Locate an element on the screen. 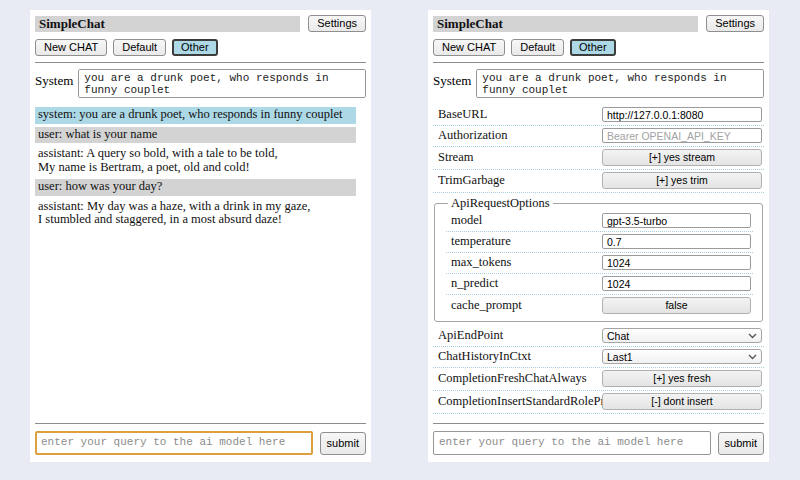 This screenshot has width=800, height=480. setting-row-baseurl: BaseURL is located at coordinates (598, 116).